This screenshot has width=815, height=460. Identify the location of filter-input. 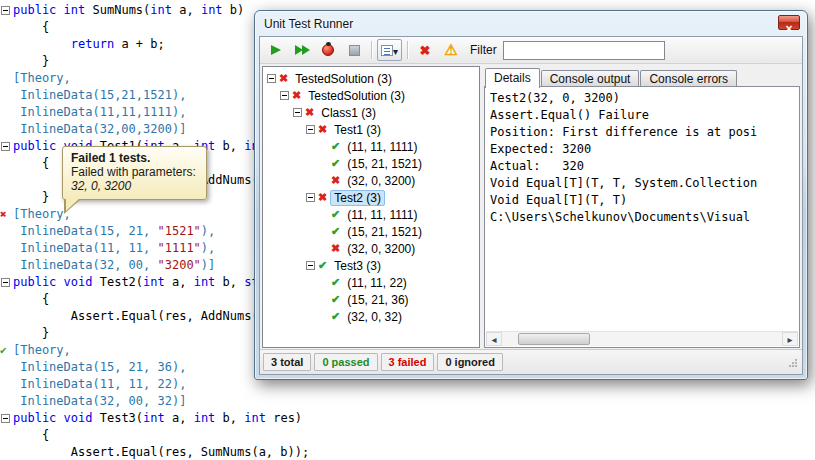
(584, 50).